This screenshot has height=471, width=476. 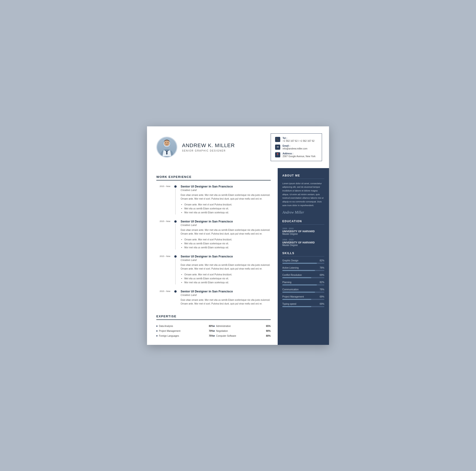 What do you see at coordinates (303, 275) in the screenshot?
I see `skill-header: Conflict Resolution 69%` at bounding box center [303, 275].